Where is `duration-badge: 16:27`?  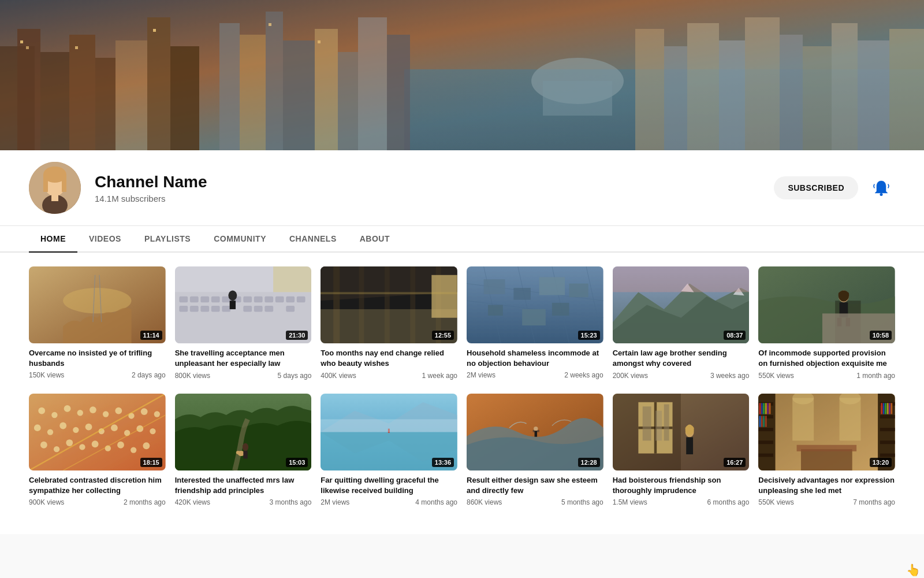
duration-badge: 16:27 is located at coordinates (735, 462).